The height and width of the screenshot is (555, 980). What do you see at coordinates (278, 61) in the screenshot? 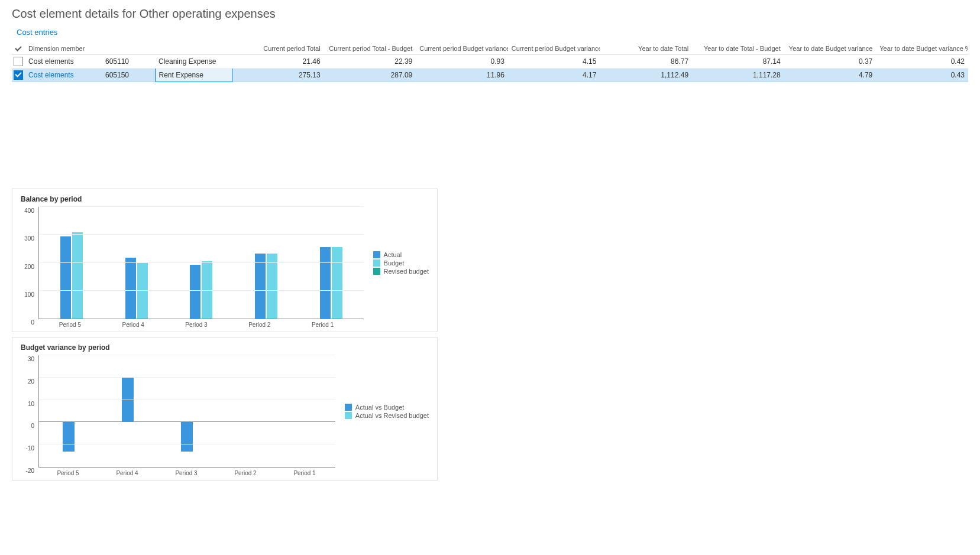
I see `current-total-cell: 21.46` at bounding box center [278, 61].